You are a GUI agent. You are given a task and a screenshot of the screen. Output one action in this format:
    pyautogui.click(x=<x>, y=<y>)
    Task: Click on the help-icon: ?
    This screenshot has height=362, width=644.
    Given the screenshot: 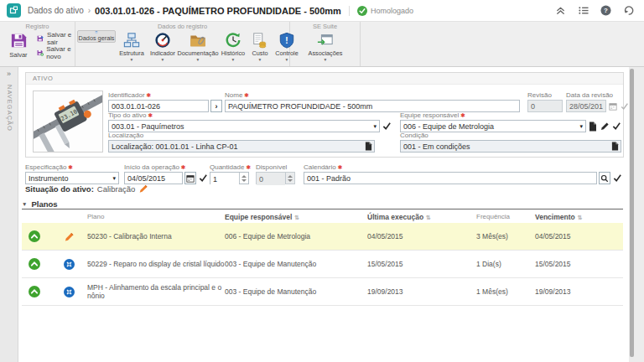 What is the action you would take?
    pyautogui.click(x=605, y=11)
    